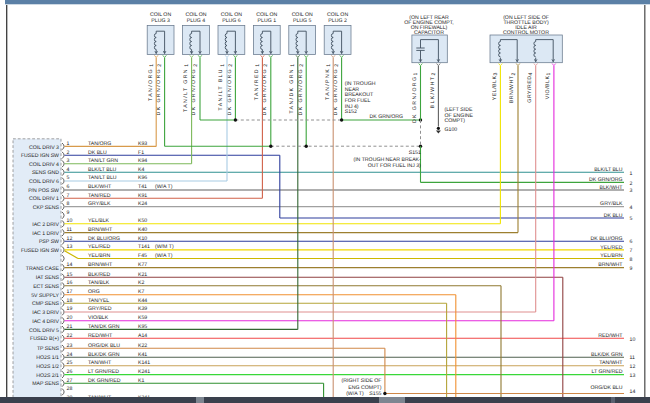  I want to click on svg-text: GRY/RED, so click(530, 90).